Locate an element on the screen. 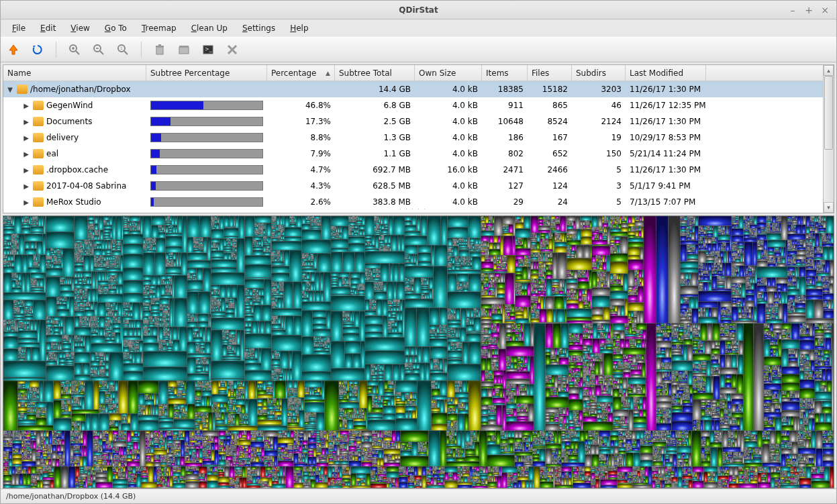 Image resolution: width=837 pixels, height=504 pixels. column-name: Name is located at coordinates (75, 72).